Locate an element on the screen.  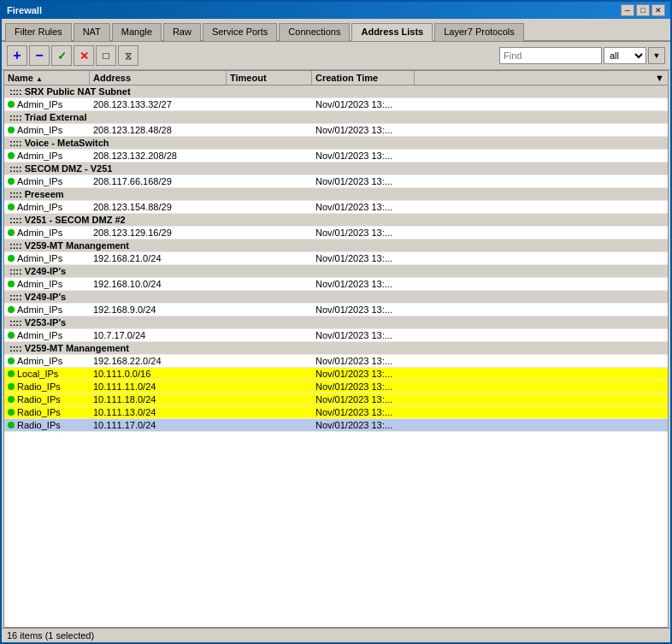
group-label: :::: V253-IP's is located at coordinates (336, 322).